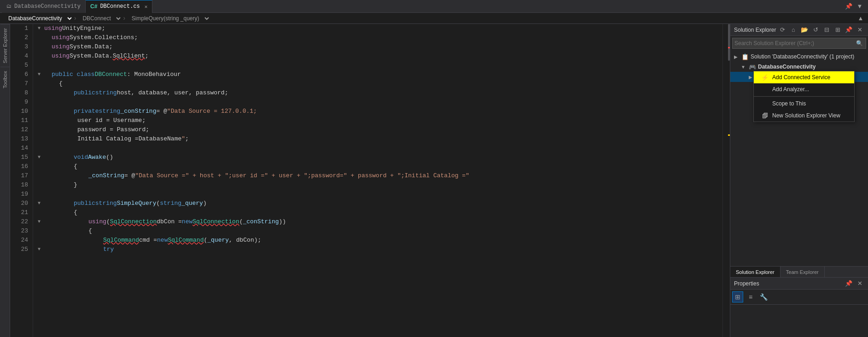 The image size is (868, 337). What do you see at coordinates (799, 30) in the screenshot?
I see `solution-explorer-header: Solution Explorer ⟳ ⌂ 📂 ↺ ⊟ ⊞ 📌 ✕` at bounding box center [799, 30].